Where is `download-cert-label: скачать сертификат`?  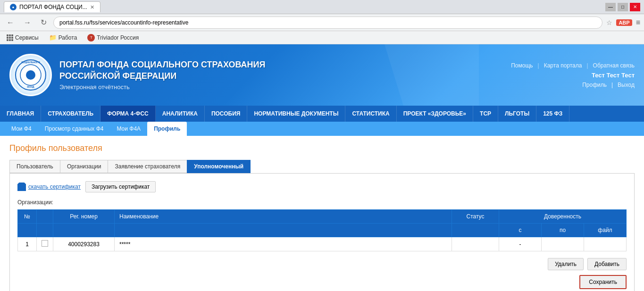
download-cert-label: скачать сертификат is located at coordinates (55, 187).